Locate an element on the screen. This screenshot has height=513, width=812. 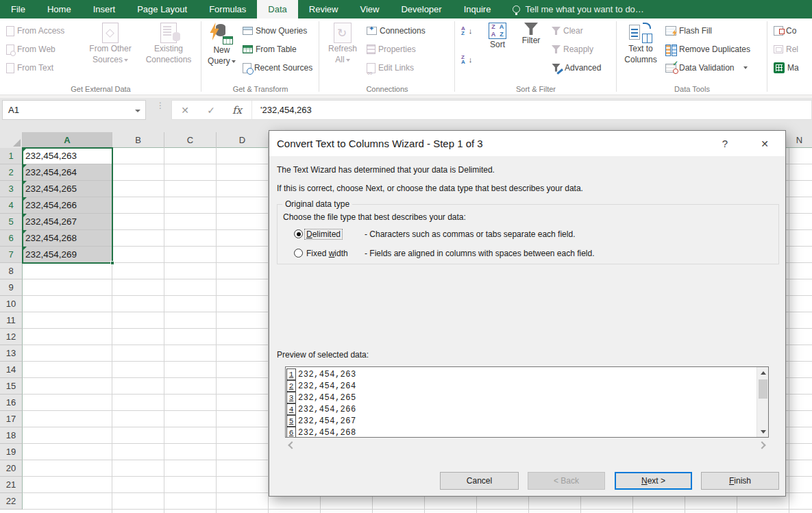
tell-me-box: Tell me what you want to do… is located at coordinates (578, 10).